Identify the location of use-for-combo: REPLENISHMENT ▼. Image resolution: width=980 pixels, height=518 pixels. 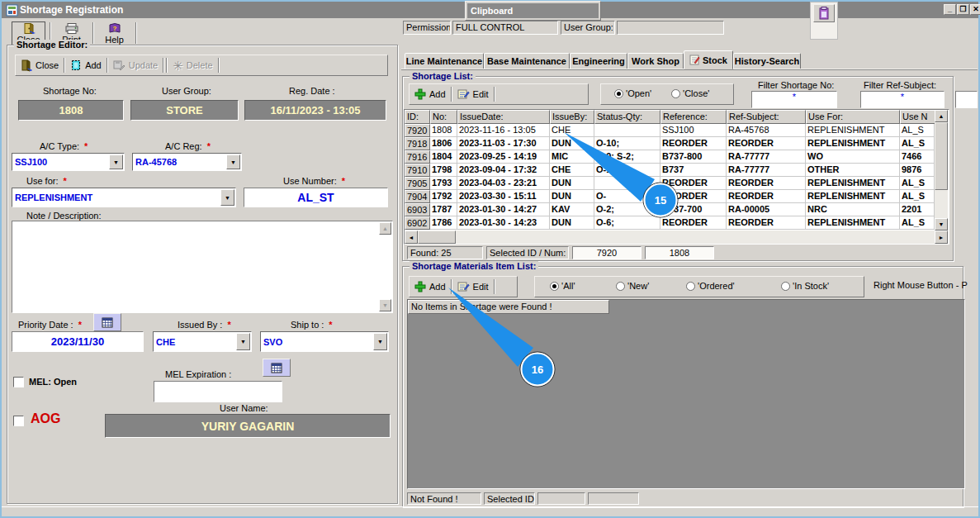
(124, 197).